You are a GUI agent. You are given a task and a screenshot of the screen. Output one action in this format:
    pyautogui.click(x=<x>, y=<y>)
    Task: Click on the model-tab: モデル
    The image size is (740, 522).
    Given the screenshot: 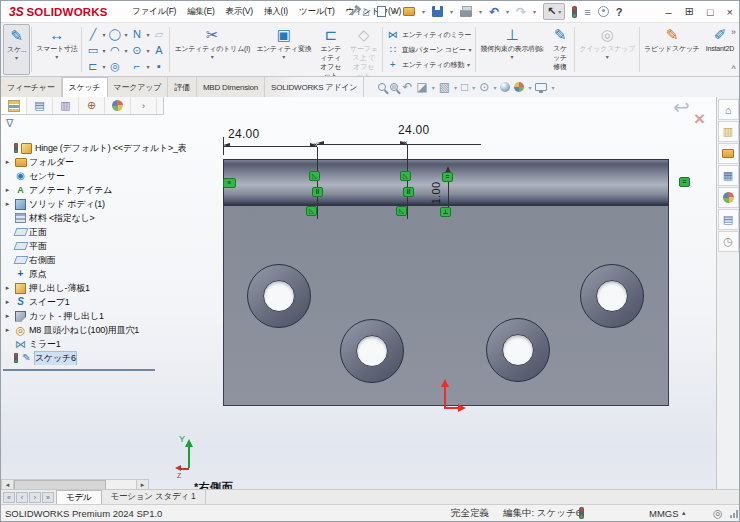 What is the action you would take?
    pyautogui.click(x=79, y=497)
    